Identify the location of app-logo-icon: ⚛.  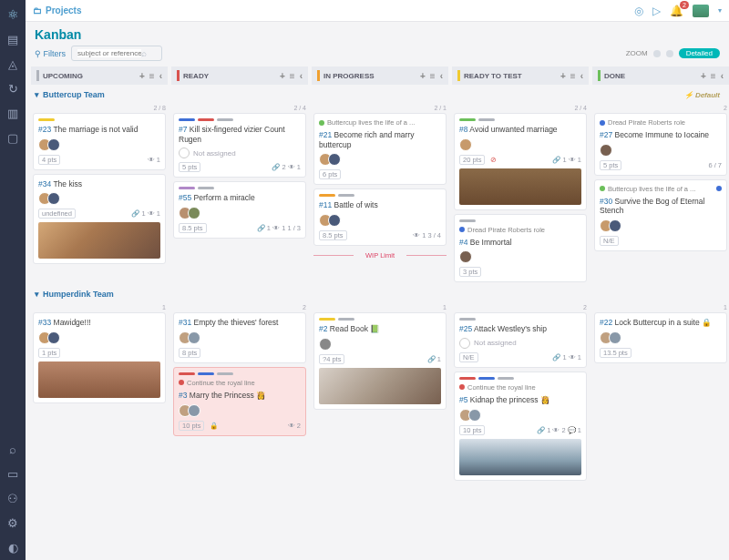
(13, 15).